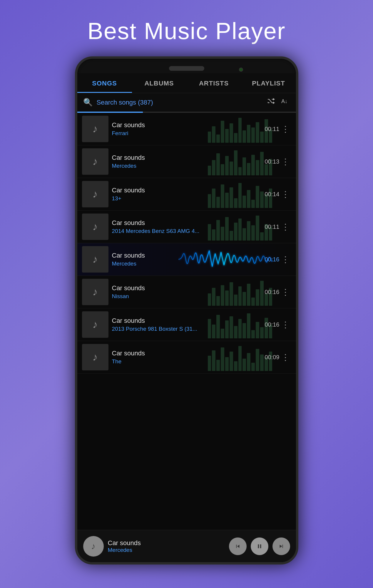 This screenshot has height=588, width=373. Describe the element at coordinates (95, 259) in the screenshot. I see `music-note-icon-5: ♪` at that location.